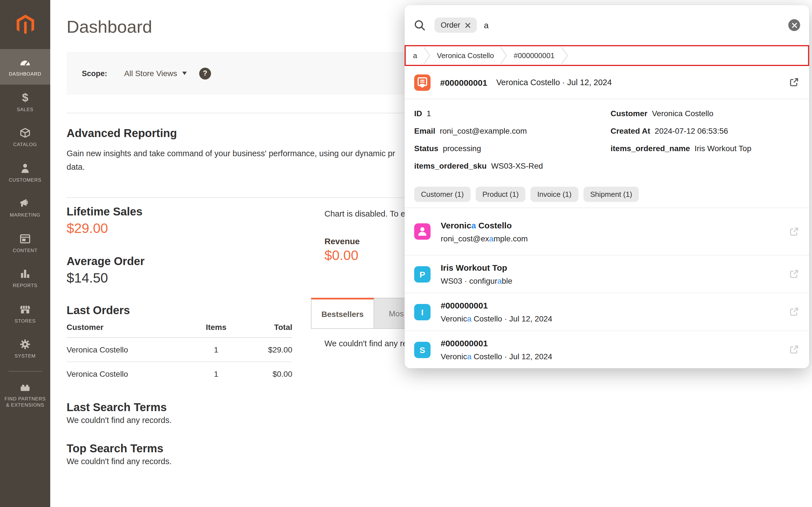 Image resolution: width=812 pixels, height=507 pixels. Describe the element at coordinates (179, 350) in the screenshot. I see `table-row: Veronica Costello 1 $29.00` at that location.